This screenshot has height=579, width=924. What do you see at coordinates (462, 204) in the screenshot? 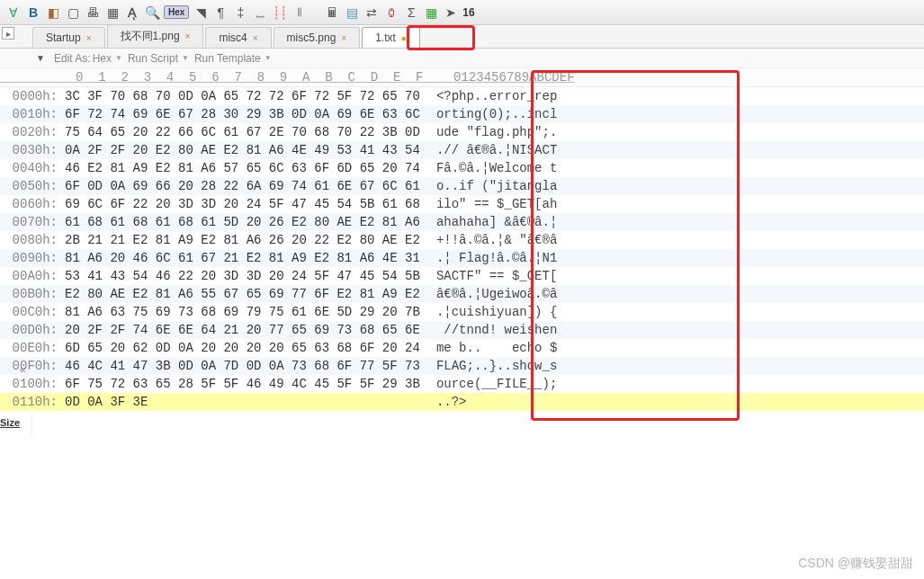
I see `hex-row: 0060h:69 6C 6F 22 20 3D 3D 20 24 5F 47 4…` at bounding box center [462, 204].